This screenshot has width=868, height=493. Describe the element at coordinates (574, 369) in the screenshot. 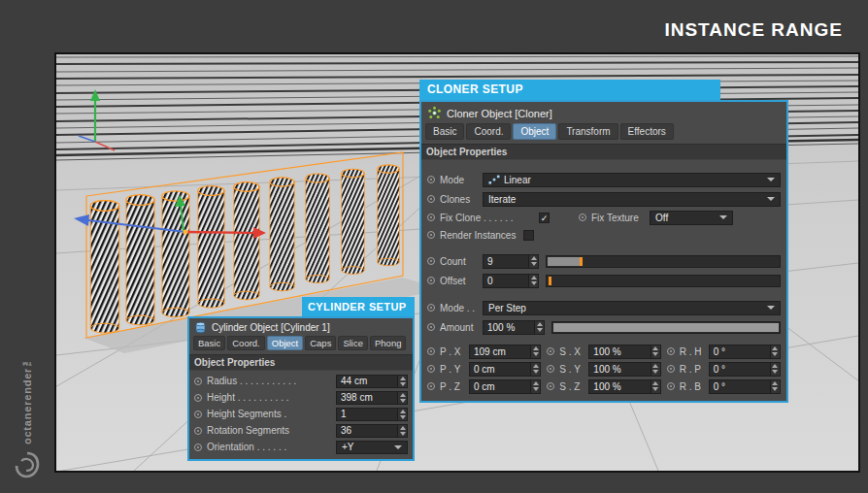

I see `sy-label: S . Y` at that location.